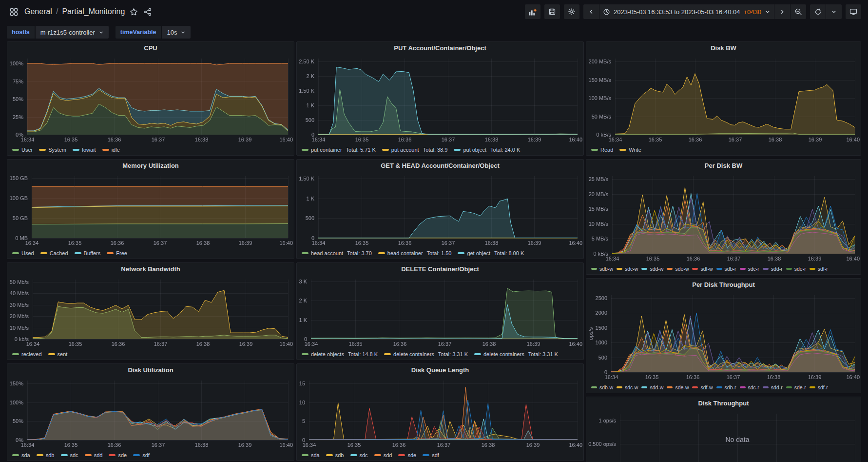 The image size is (868, 462). Describe the element at coordinates (151, 210) in the screenshot. I see `memory-chart` at that location.